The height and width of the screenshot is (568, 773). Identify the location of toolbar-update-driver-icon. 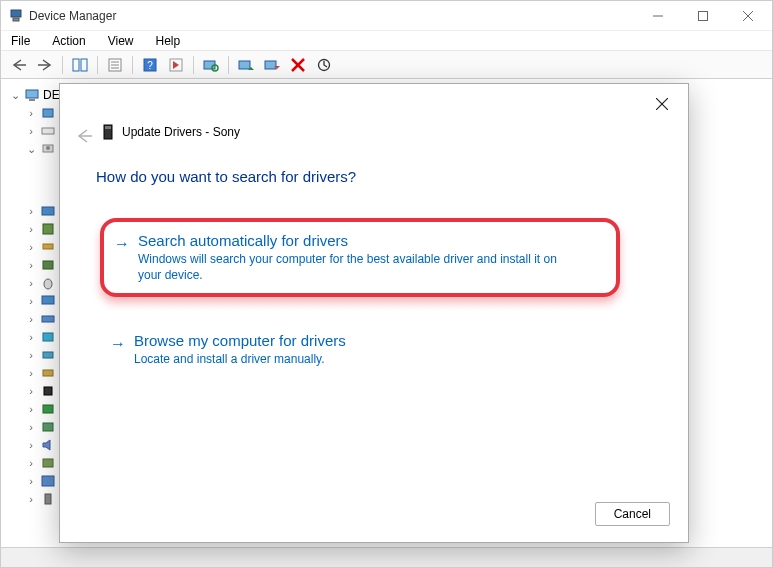
(246, 65).